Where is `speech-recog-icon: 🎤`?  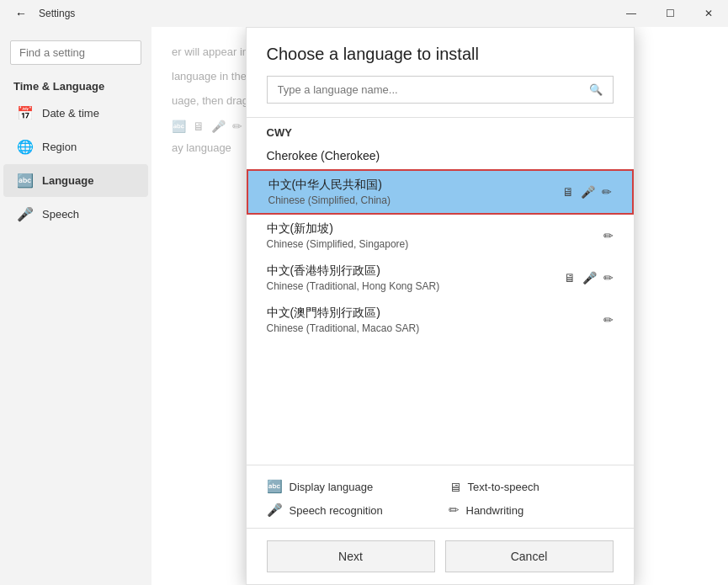 speech-recog-icon: 🎤 is located at coordinates (274, 510).